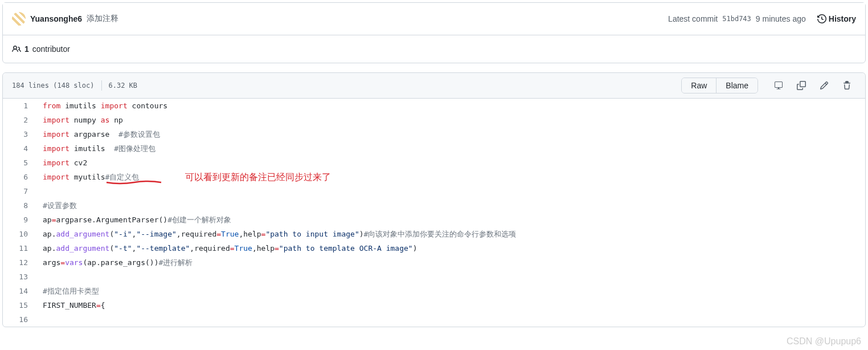 This screenshot has height=350, width=868. What do you see at coordinates (434, 106) in the screenshot?
I see `code-line: 1from imutils import contours` at bounding box center [434, 106].